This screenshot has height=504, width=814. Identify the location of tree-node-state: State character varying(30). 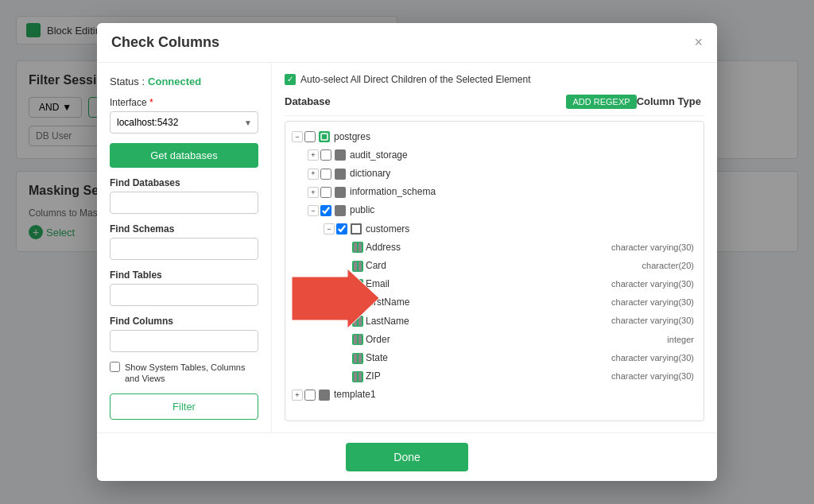
(494, 358).